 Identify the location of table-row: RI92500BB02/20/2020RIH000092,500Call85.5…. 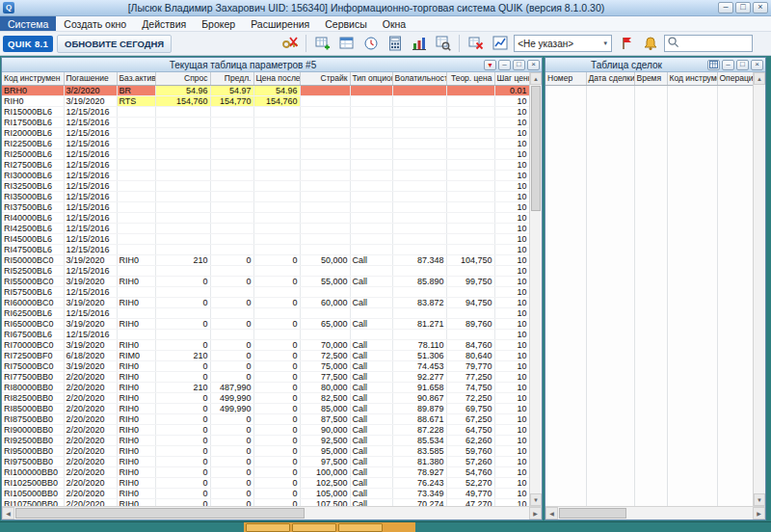
(266, 439).